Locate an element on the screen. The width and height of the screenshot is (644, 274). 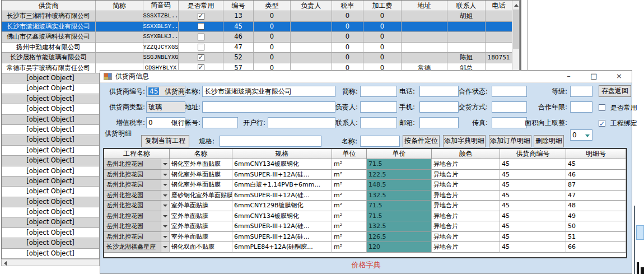
locate-button: 按条件定位 is located at coordinates (421, 141).